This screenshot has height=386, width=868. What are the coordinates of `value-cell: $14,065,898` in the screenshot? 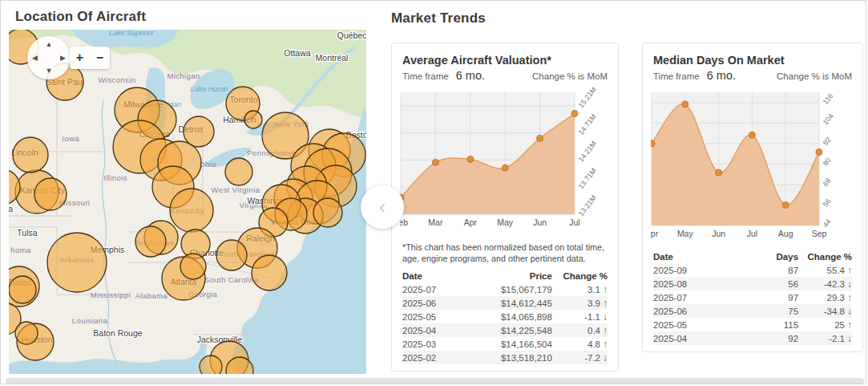 It's located at (509, 316).